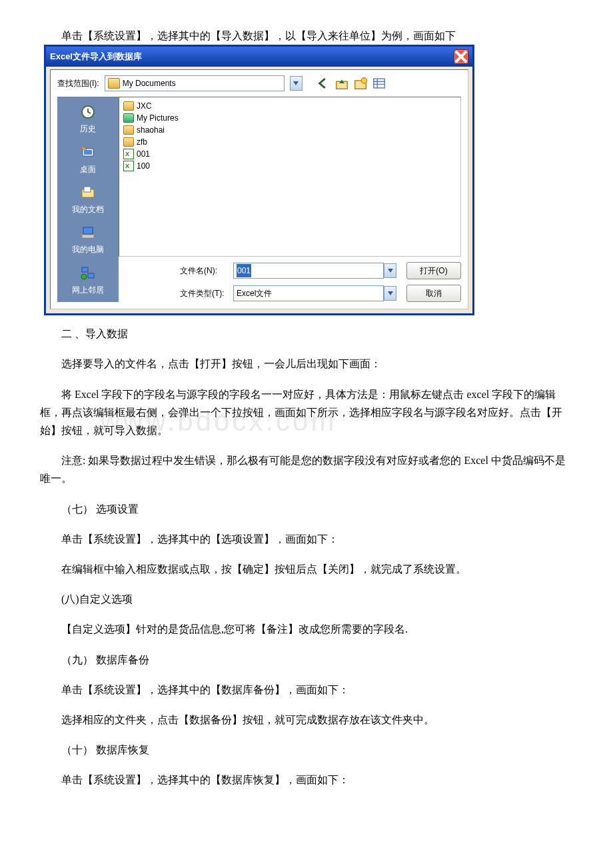  Describe the element at coordinates (88, 200) in the screenshot. I see `place-mydocs: 我的文档` at that location.